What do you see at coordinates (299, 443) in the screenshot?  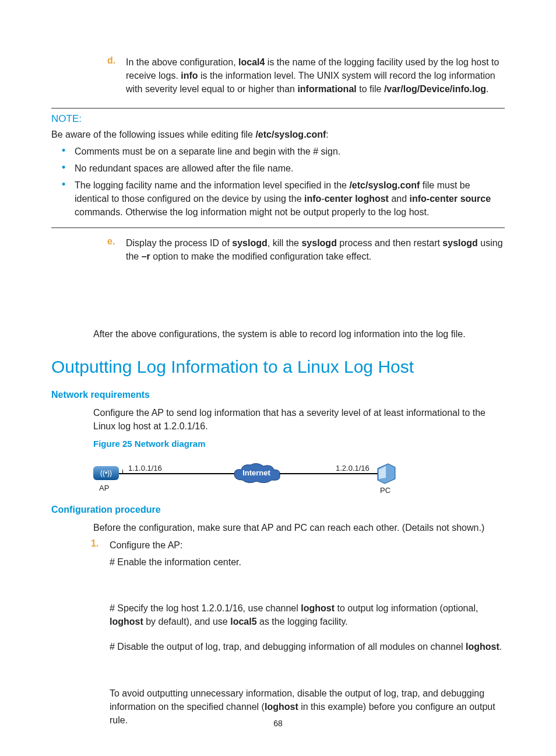 I see `figure-caption: Figure 25 Network diagram` at bounding box center [299, 443].